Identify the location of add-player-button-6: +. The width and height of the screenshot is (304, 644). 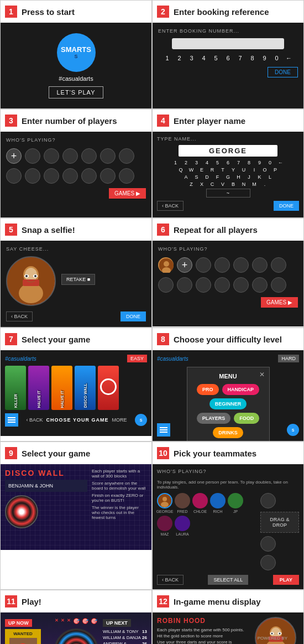
(185, 265).